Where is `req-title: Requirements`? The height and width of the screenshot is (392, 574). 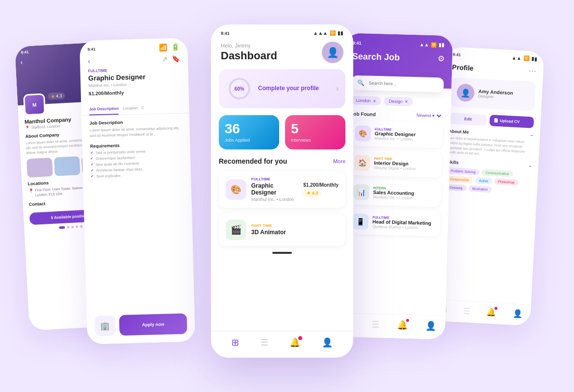
req-title: Requirements is located at coordinates (136, 145).